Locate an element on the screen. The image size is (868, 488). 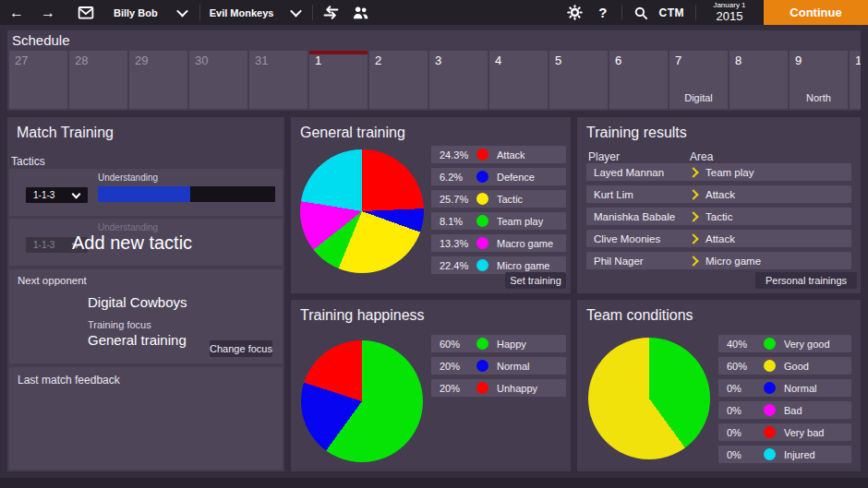
calendar-day: 4 is located at coordinates (519, 79).